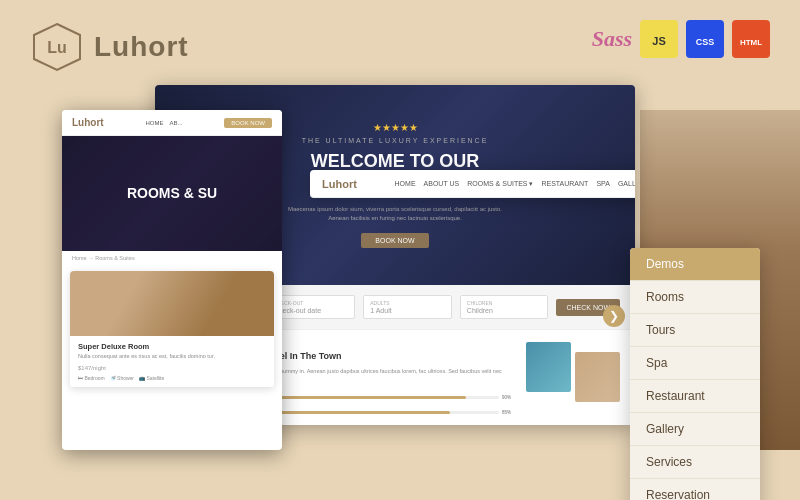 The height and width of the screenshot is (500, 800). What do you see at coordinates (612, 39) in the screenshot?
I see `sass-badge: Sass` at bounding box center [612, 39].